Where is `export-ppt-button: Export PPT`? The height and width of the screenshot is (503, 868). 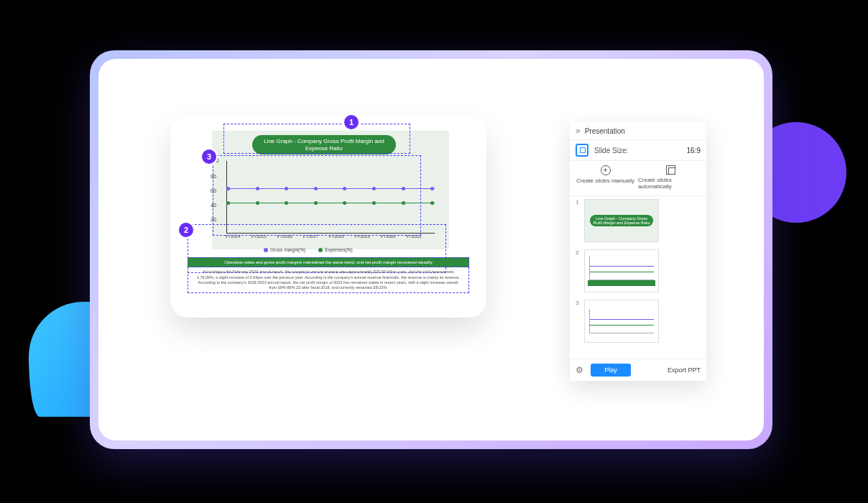 export-ppt-button: Export PPT is located at coordinates (670, 370).